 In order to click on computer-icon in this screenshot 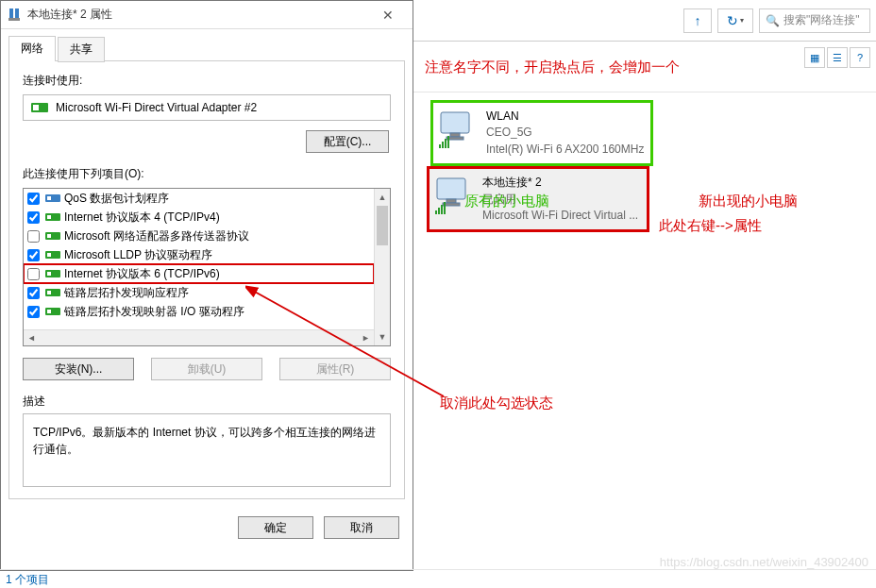, I will do `click(459, 128)`.